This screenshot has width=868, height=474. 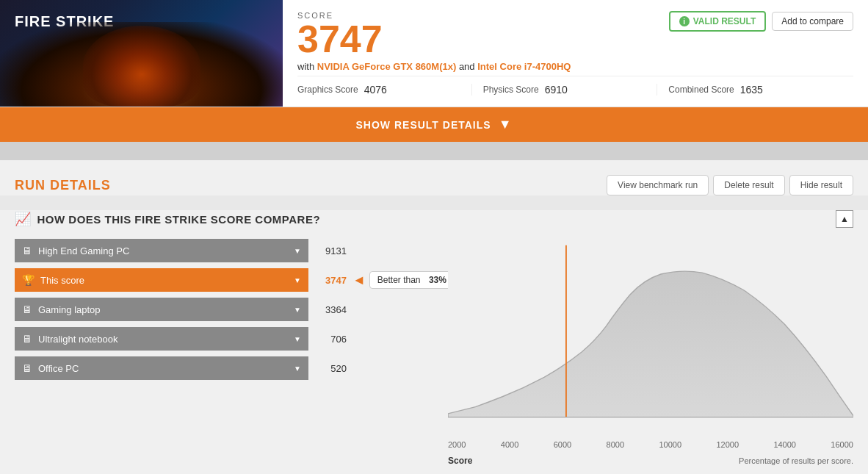 What do you see at coordinates (457, 445) in the screenshot?
I see `x-label-2000: 2000` at bounding box center [457, 445].